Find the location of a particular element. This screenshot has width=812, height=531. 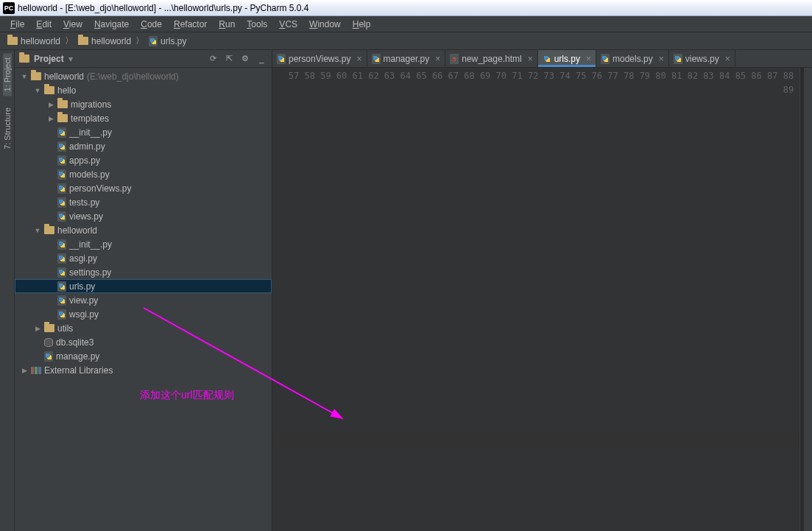

tree-node-apps-py: ▶apps.py is located at coordinates (143, 161).